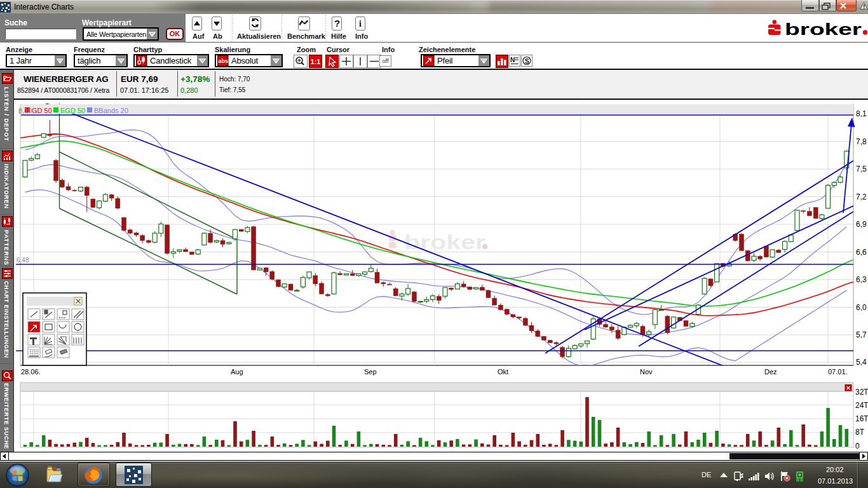  What do you see at coordinates (862, 252) in the screenshot?
I see `svg-text: 6,6` at bounding box center [862, 252].